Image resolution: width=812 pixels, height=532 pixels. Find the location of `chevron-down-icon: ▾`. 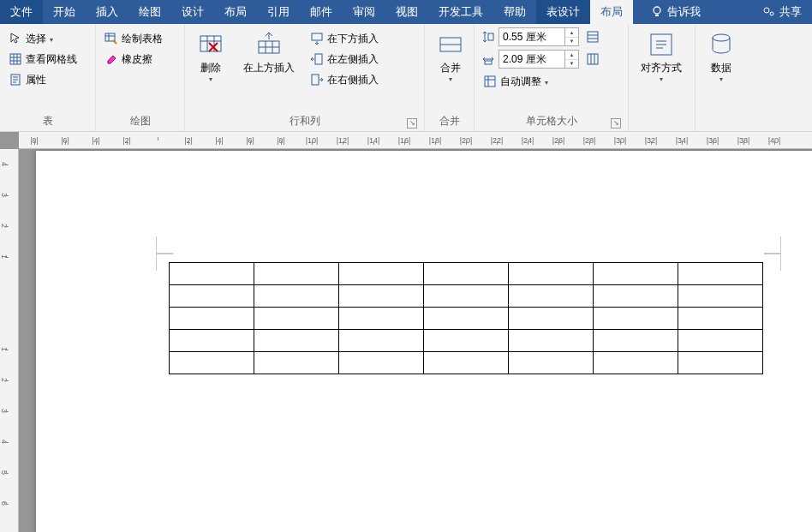

chevron-down-icon: ▾ is located at coordinates (721, 79).